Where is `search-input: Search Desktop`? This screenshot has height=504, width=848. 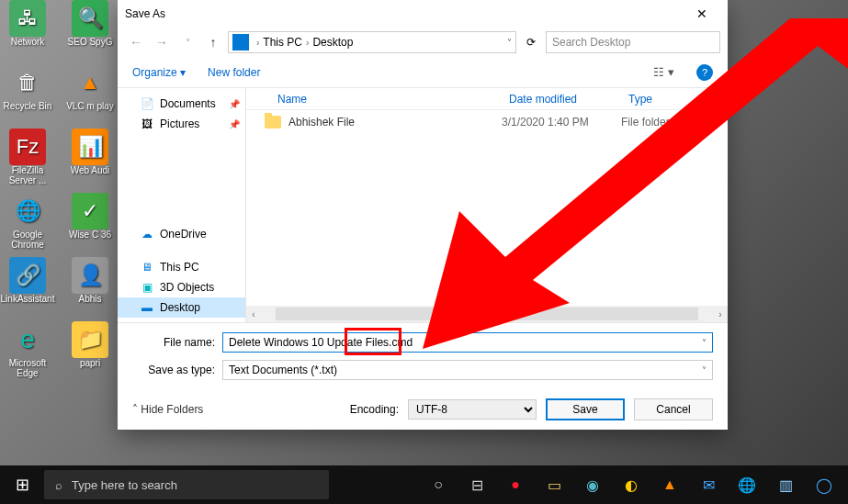 search-input: Search Desktop is located at coordinates (633, 42).